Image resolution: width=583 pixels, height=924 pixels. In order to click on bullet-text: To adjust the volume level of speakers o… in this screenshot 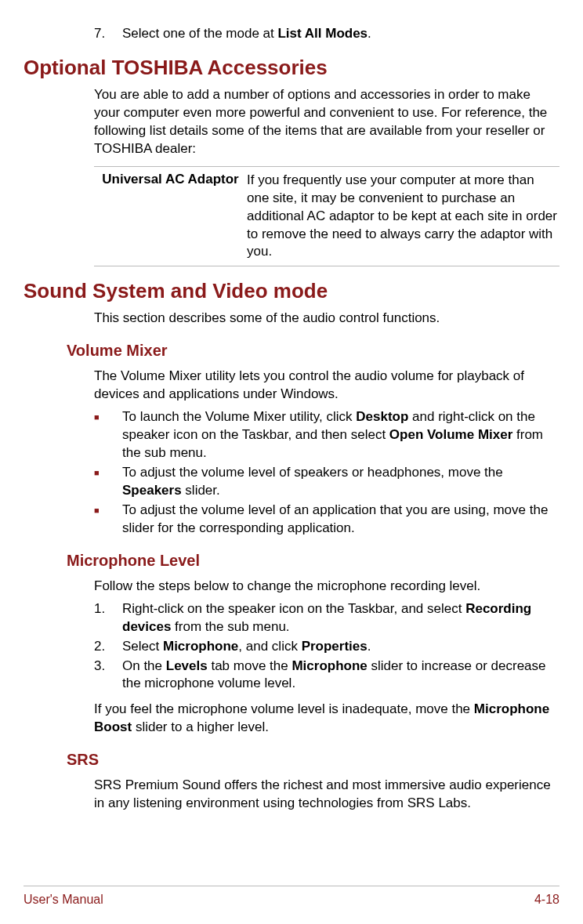, I will do `click(341, 482)`.